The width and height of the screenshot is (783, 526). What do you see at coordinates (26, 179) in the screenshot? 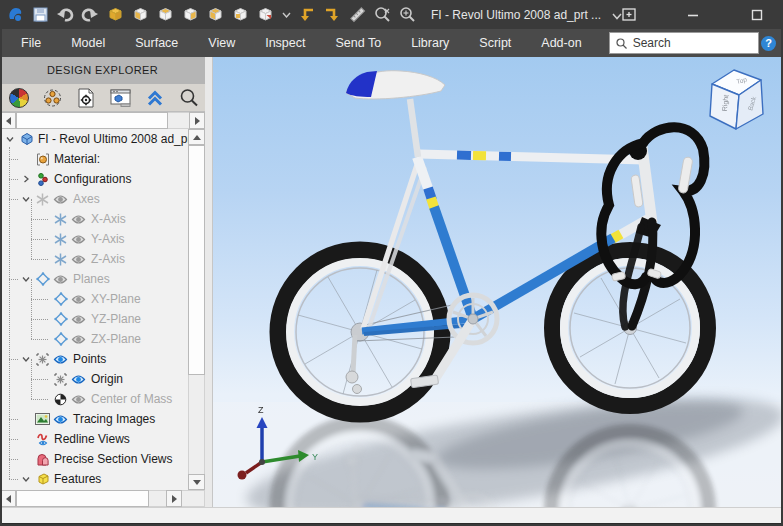
I see `expander-right-icon` at bounding box center [26, 179].